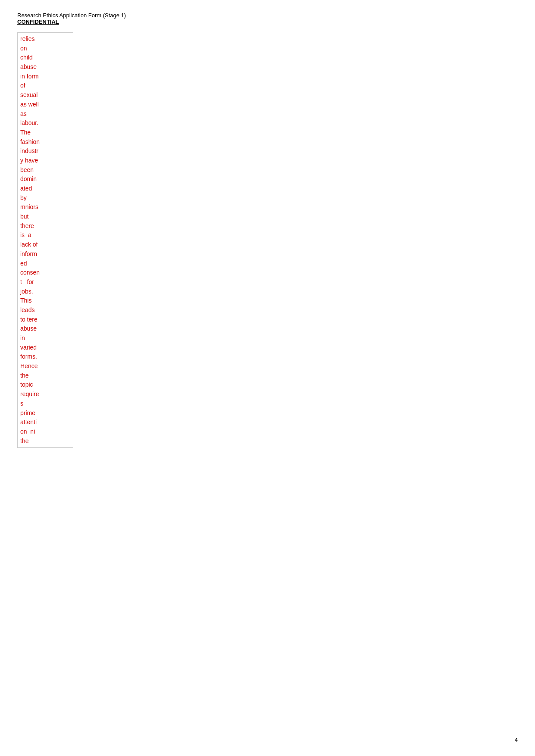 The height and width of the screenshot is (756, 535). Describe the element at coordinates (45, 240) in the screenshot. I see `text-content: relies on child abuse in form of sexual …` at that location.